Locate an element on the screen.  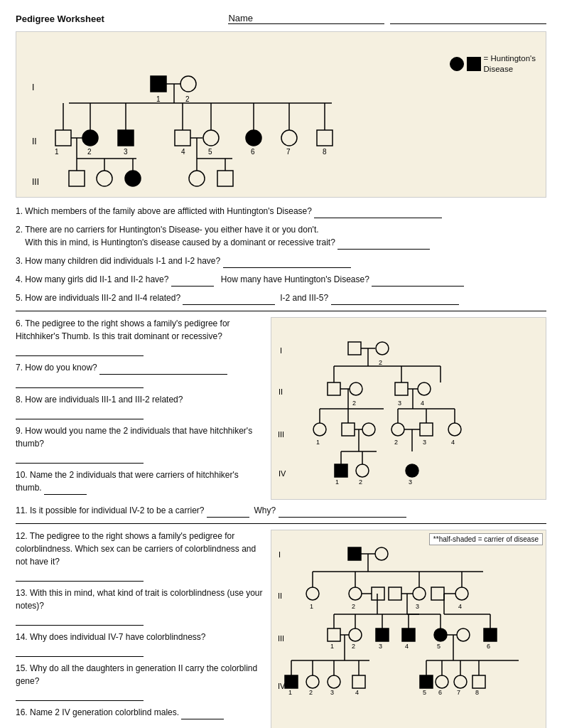
q6: 6. The pedigree to the right shows a fam… is located at coordinates (139, 337).